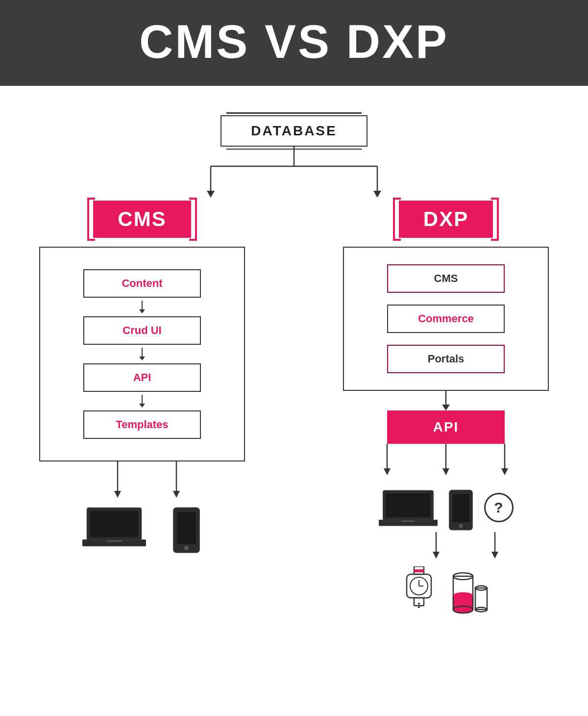 This screenshot has height=716, width=588. I want to click on cms-device-arrows, so click(142, 481).